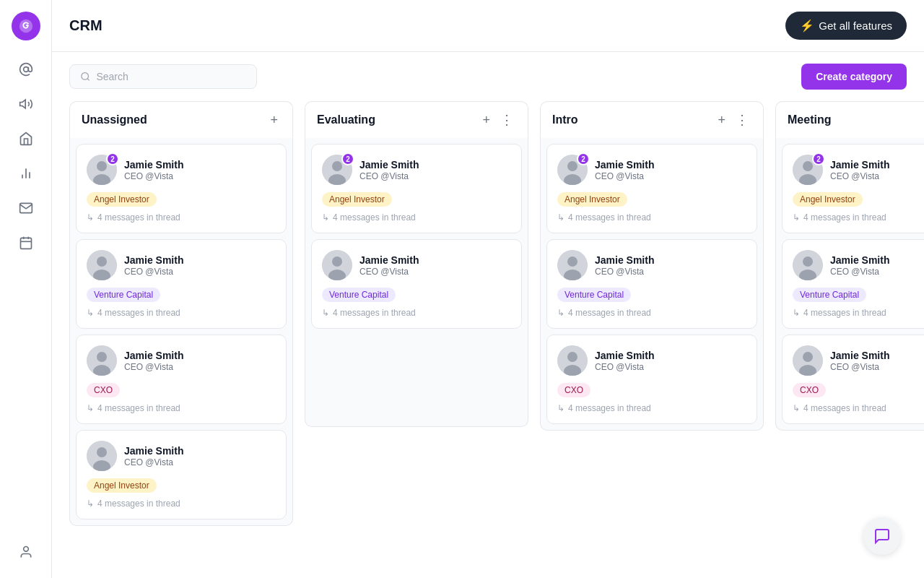  Describe the element at coordinates (882, 536) in the screenshot. I see `chat-fab-button` at that location.